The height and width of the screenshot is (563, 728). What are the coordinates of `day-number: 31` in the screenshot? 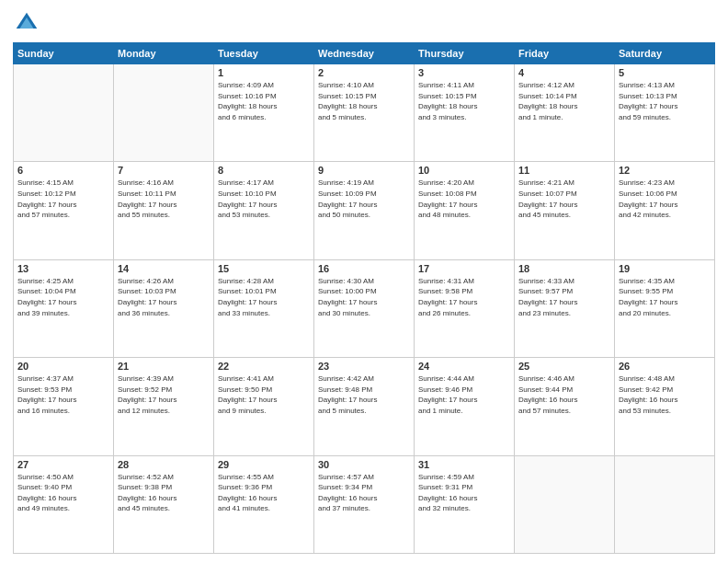 It's located at (464, 465).